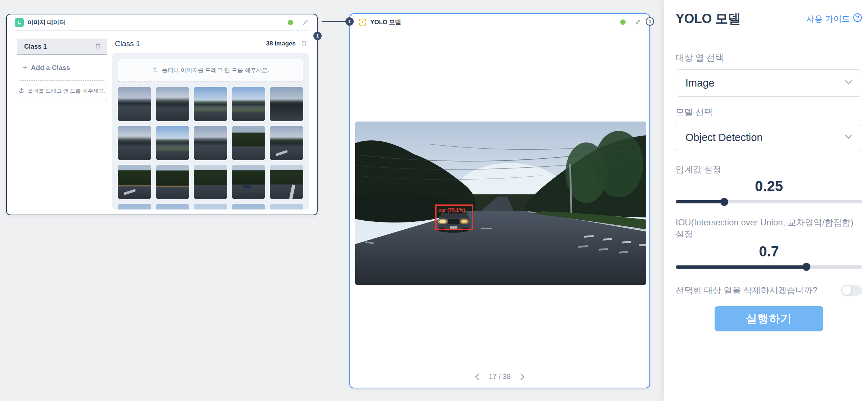 The image size is (868, 401). What do you see at coordinates (769, 202) in the screenshot?
I see `threshold-slider` at bounding box center [769, 202].